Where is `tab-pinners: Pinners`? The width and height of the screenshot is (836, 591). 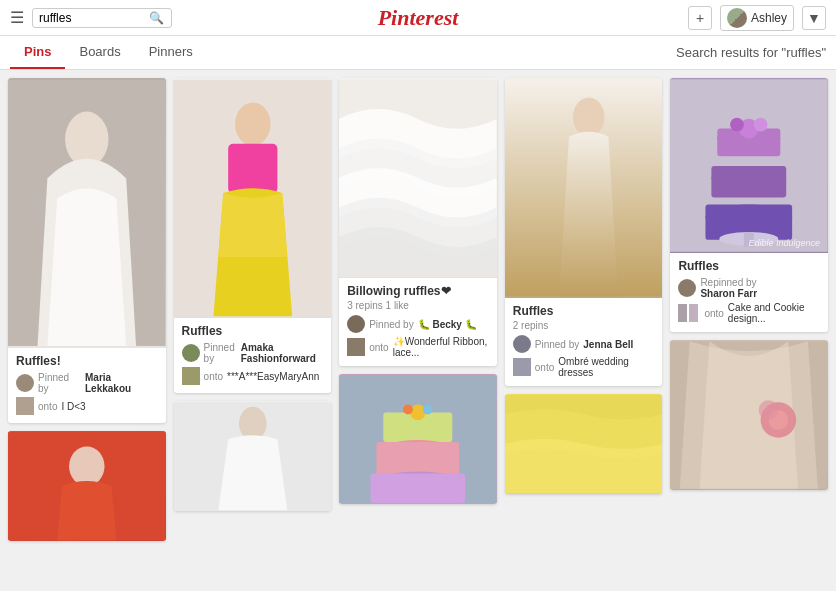
tab-pinners: Pinners is located at coordinates (171, 52).